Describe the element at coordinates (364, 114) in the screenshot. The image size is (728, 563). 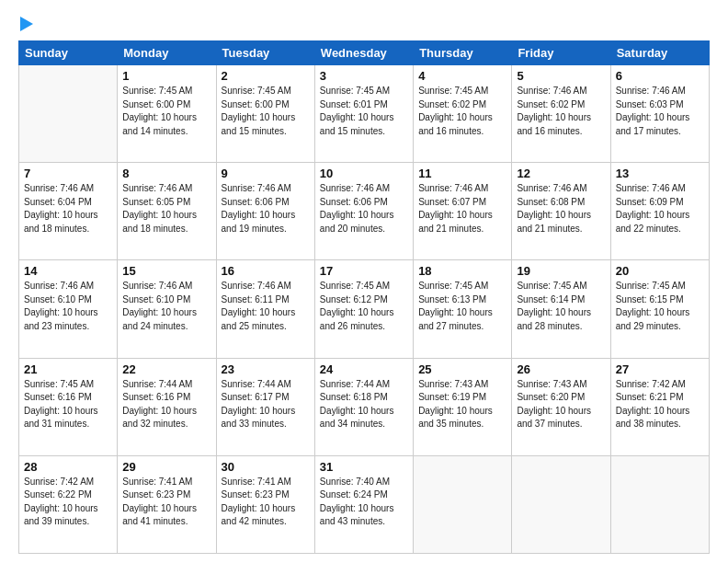
I see `calendar-cell: 3Sunrise: 7:45 AM Sunset: 6:01 PM Daylig…` at that location.